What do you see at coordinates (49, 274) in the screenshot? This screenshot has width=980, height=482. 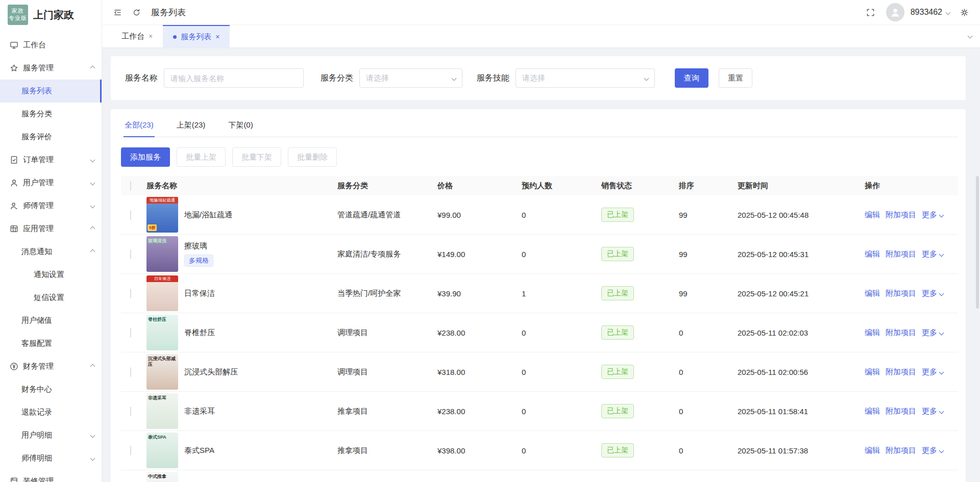 I see `sidebar-item-label: 通知设置` at bounding box center [49, 274].